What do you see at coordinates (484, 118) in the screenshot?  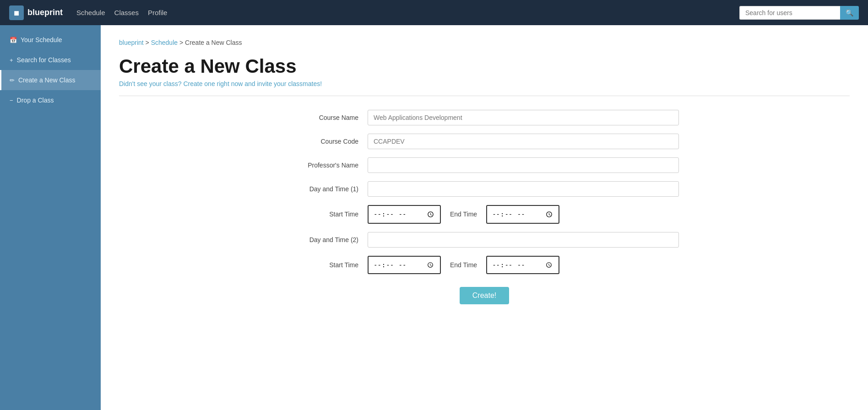 I see `course-name-row: Course Name` at bounding box center [484, 118].